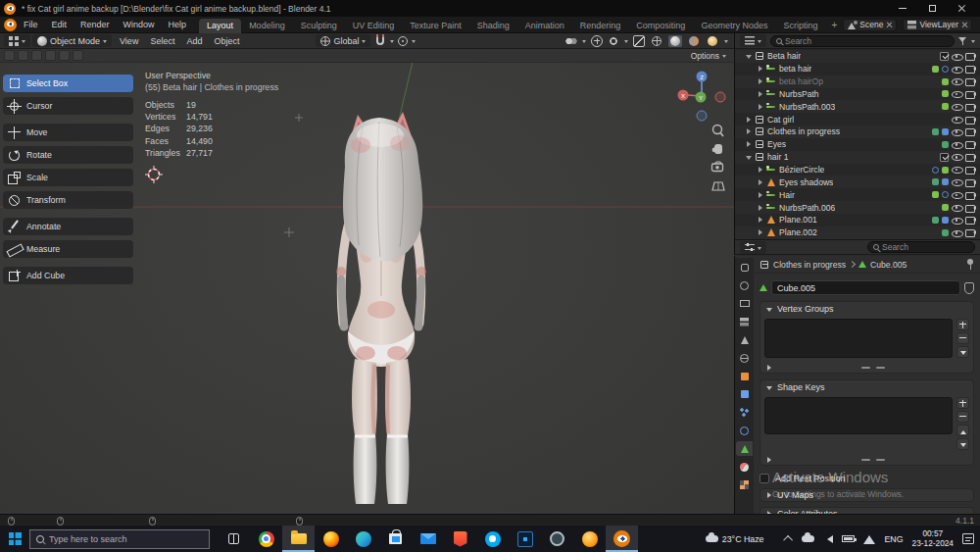 The width and height of the screenshot is (980, 552). What do you see at coordinates (601, 25) in the screenshot?
I see `workspace-tab: Rendering` at bounding box center [601, 25].